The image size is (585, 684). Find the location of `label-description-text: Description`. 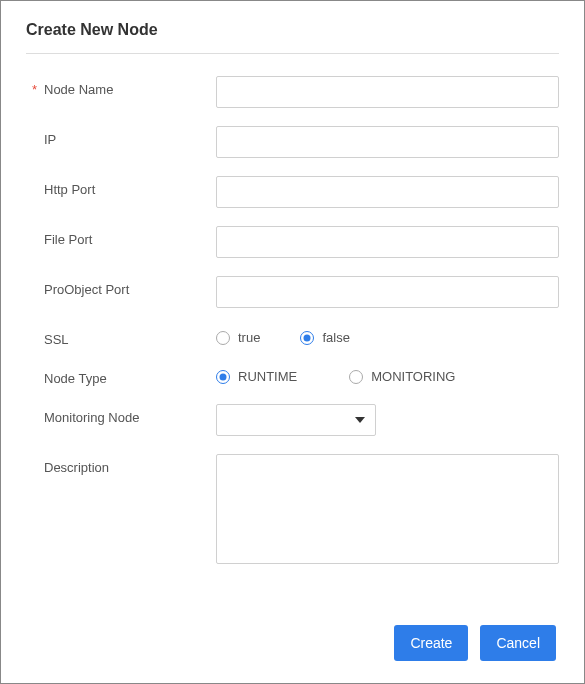

label-description-text: Description is located at coordinates (76, 468).